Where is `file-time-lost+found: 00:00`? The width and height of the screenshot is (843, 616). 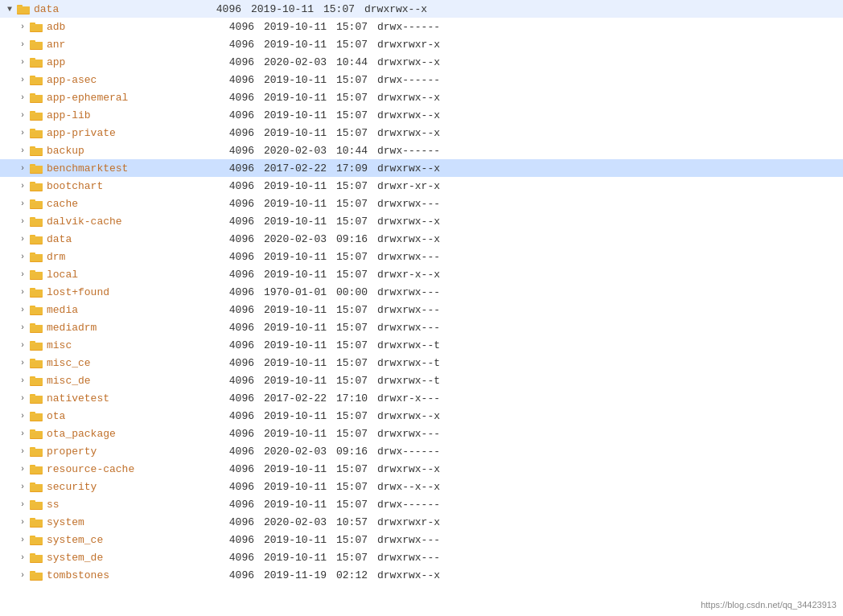
file-time-lost+found: 00:00 is located at coordinates (357, 293).